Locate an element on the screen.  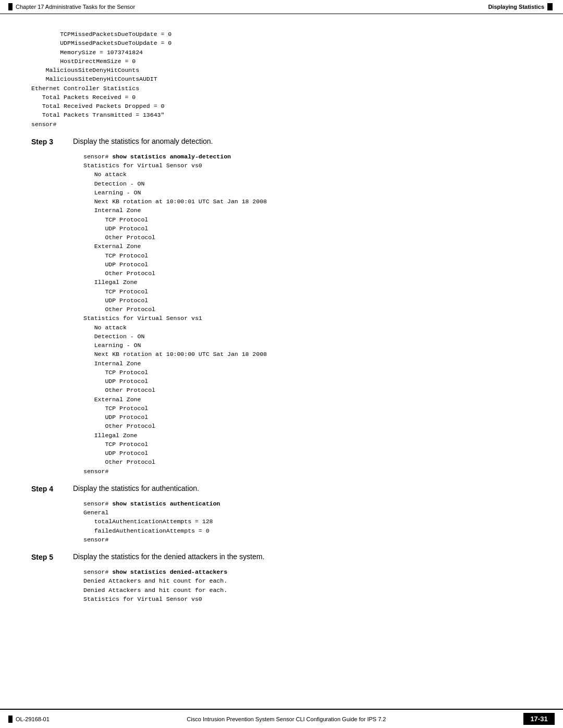
step5-description: Display the statistics for the denied at… is located at coordinates (302, 557).